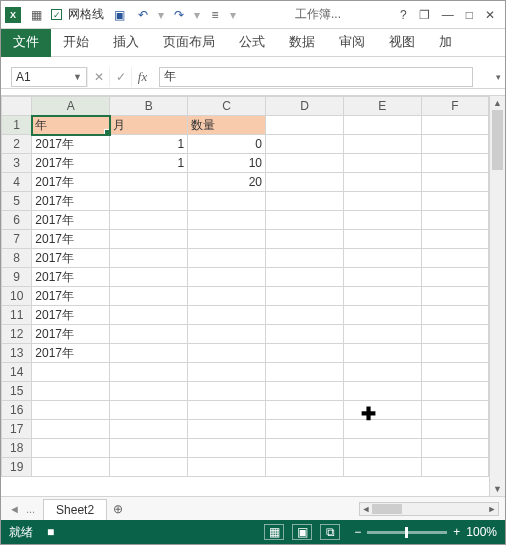 Image resolution: width=506 pixels, height=545 pixels. I want to click on cell-C10, so click(227, 296).